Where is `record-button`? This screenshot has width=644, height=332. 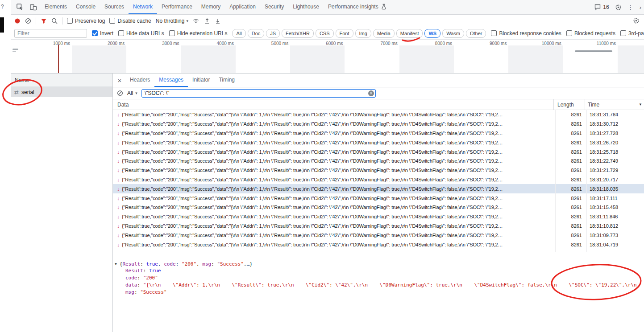 record-button is located at coordinates (17, 21).